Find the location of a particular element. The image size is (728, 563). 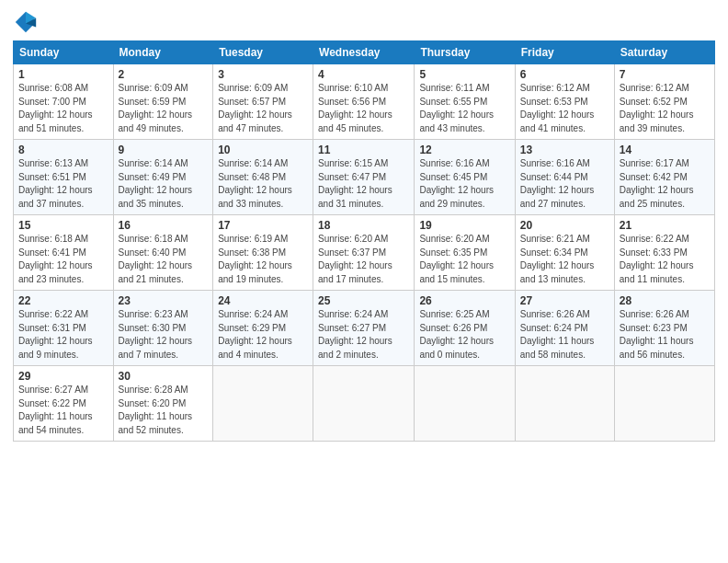

day-number: 15 is located at coordinates (63, 225).